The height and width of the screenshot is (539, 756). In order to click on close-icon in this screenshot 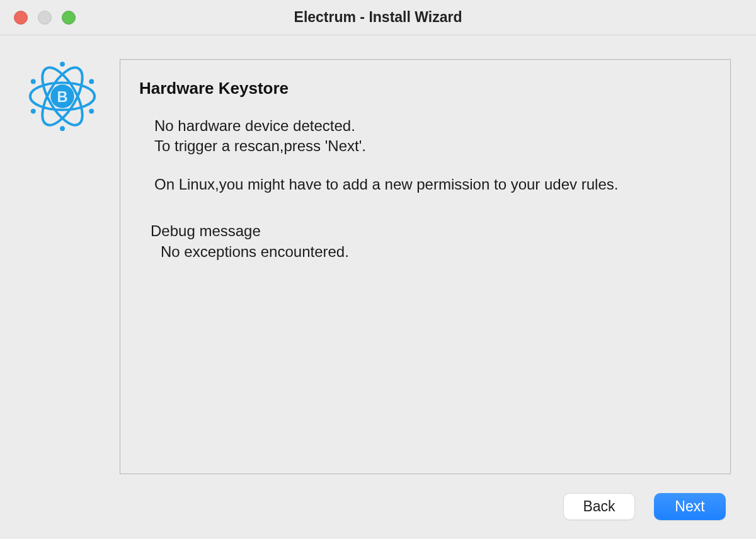, I will do `click(21, 18)`.